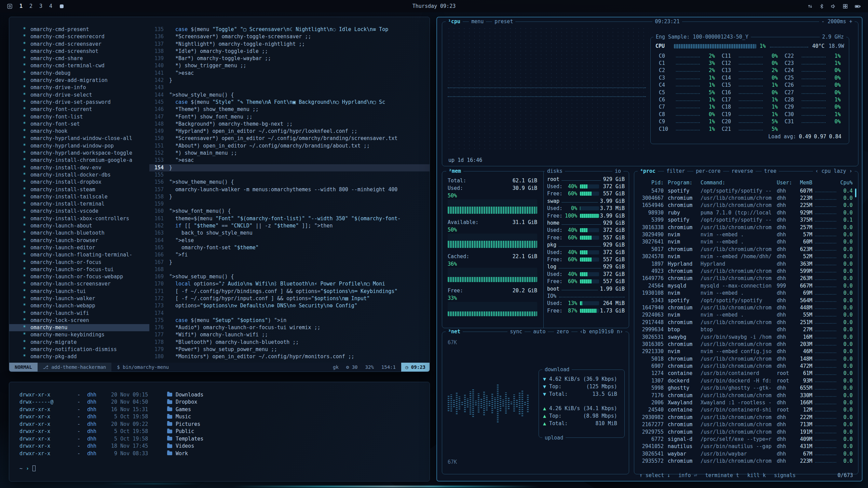 The height and width of the screenshot is (488, 868). Describe the element at coordinates (746, 249) in the screenshot. I see `process-row: 5017chromium/usr/lib/chromium/chromdhh62…` at that location.